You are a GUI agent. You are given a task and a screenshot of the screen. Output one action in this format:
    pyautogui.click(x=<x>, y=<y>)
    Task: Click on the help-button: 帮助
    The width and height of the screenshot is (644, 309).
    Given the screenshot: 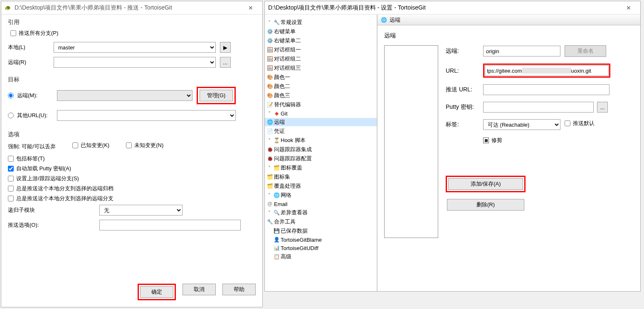 What is the action you would take?
    pyautogui.click(x=239, y=289)
    